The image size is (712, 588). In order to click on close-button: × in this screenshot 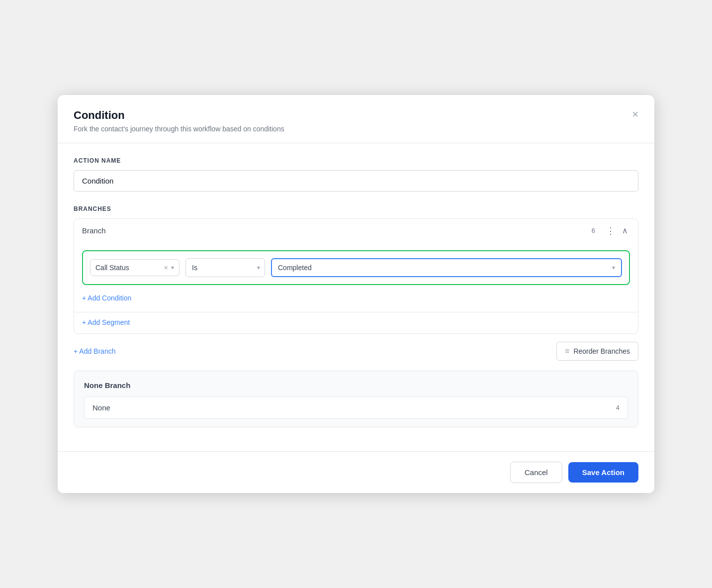, I will do `click(635, 114)`.